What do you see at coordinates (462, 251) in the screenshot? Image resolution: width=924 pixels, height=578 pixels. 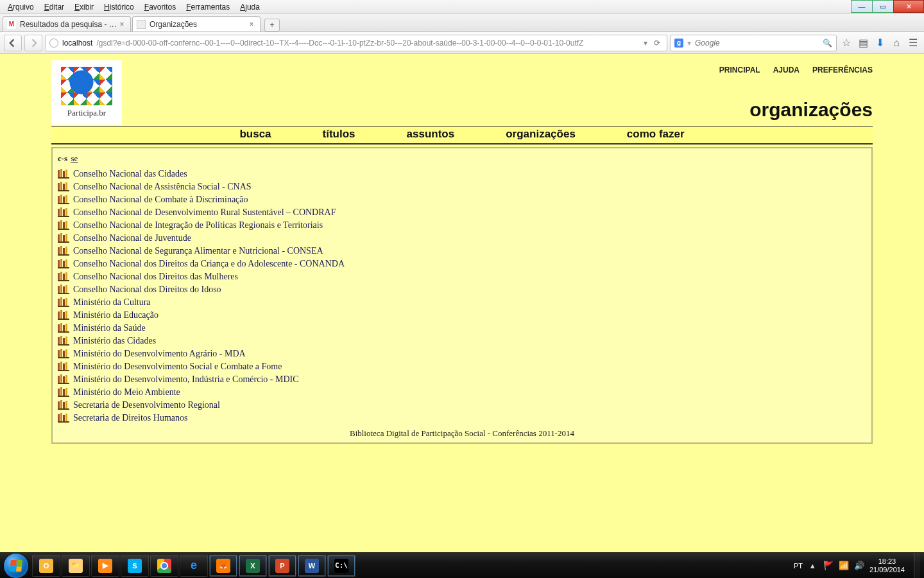 I see `list-item: Conselho Nacional de Segurança Alimentar…` at bounding box center [462, 251].